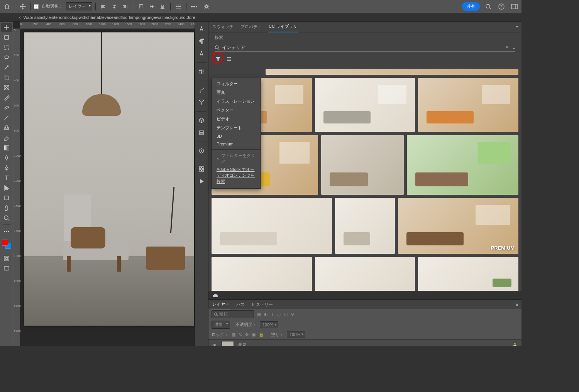 The width and height of the screenshot is (579, 392). What do you see at coordinates (201, 90) in the screenshot?
I see `brushes-panel-icon` at bounding box center [201, 90].